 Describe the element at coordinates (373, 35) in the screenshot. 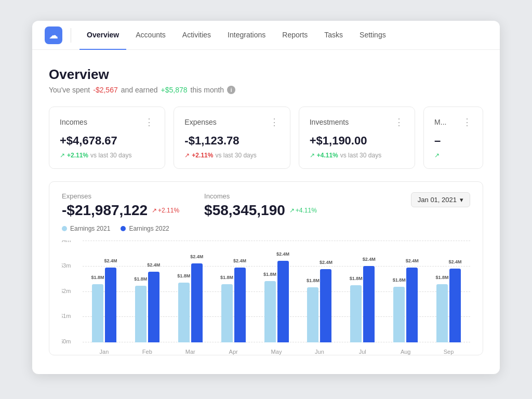

I see `nav-tab-settings: Settings` at that location.